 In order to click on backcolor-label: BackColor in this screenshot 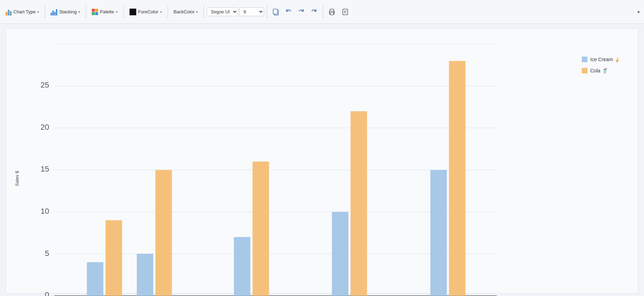, I will do `click(184, 12)`.